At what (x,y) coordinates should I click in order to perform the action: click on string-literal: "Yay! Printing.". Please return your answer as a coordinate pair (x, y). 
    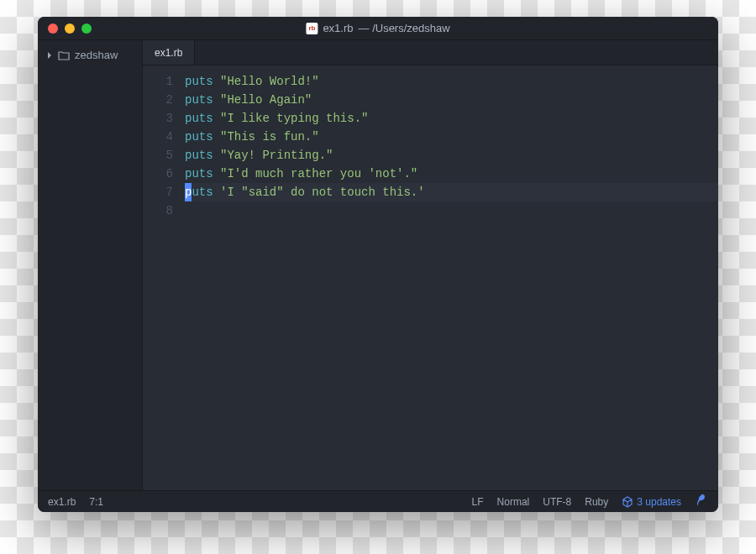
    Looking at the image, I should click on (276, 155).